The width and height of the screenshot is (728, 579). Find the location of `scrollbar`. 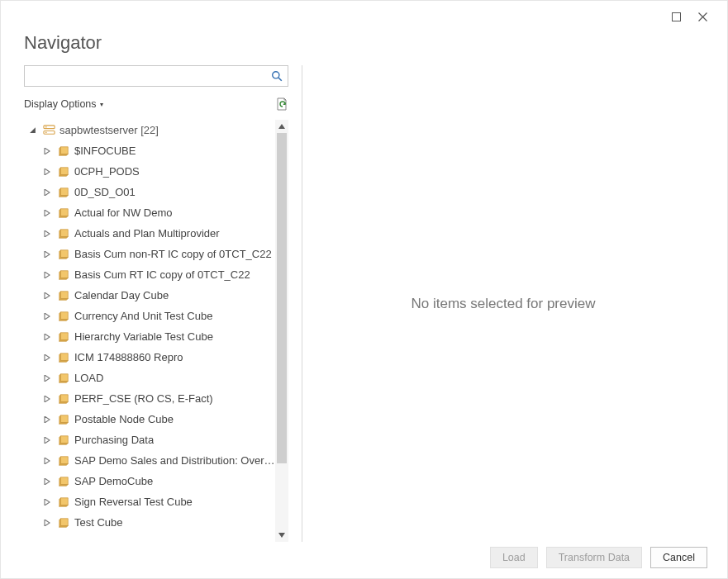

scrollbar is located at coordinates (282, 330).